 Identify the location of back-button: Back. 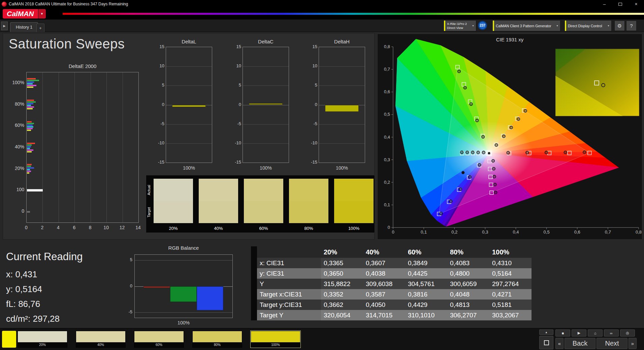
(580, 343).